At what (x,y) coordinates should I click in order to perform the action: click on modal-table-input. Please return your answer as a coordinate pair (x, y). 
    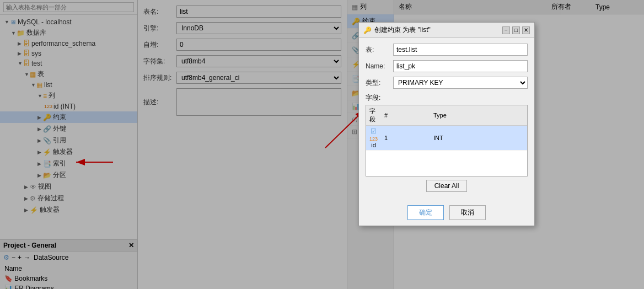
    Looking at the image, I should click on (460, 50).